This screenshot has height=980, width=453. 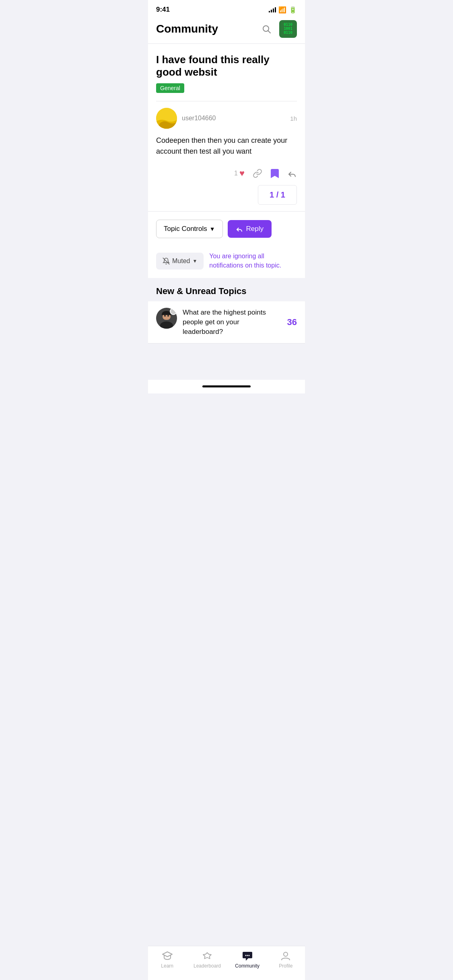 I want to click on reply-button: Reply, so click(x=249, y=229).